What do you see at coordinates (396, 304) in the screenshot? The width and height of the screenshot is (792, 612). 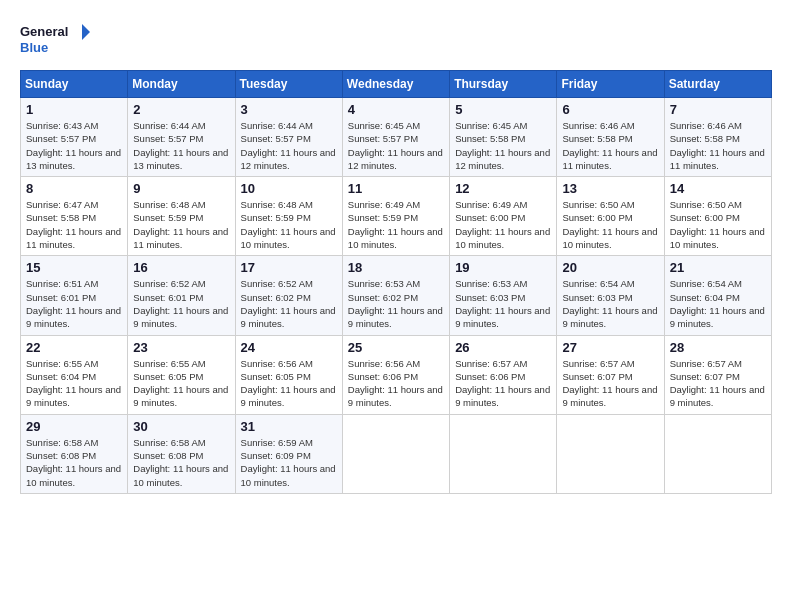 I see `day-info: Sunrise: 6:53 AMSunset: 6:02 PMDaylight:…` at bounding box center [396, 304].